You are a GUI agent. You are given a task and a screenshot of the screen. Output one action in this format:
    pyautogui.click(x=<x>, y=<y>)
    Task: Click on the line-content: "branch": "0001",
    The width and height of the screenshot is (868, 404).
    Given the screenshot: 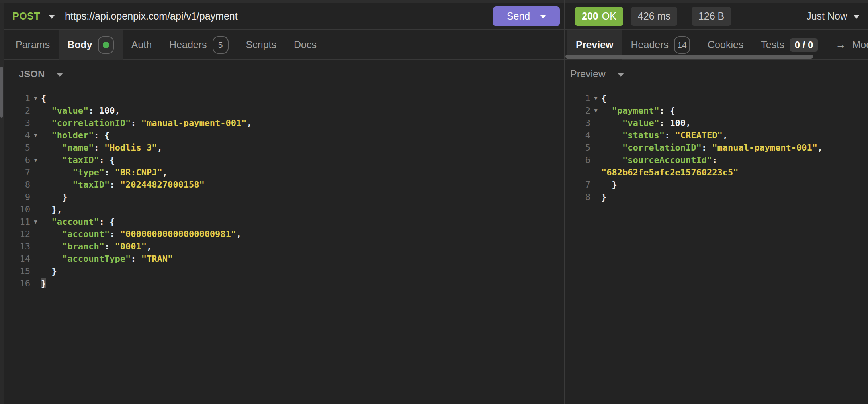 What is the action you would take?
    pyautogui.click(x=96, y=246)
    